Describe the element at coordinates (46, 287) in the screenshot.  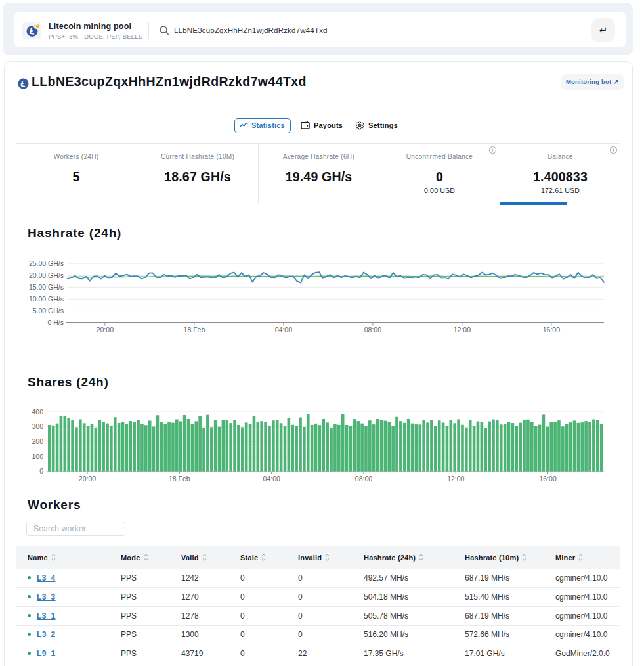
I see `svg-text: 15.00 GH/s` at that location.